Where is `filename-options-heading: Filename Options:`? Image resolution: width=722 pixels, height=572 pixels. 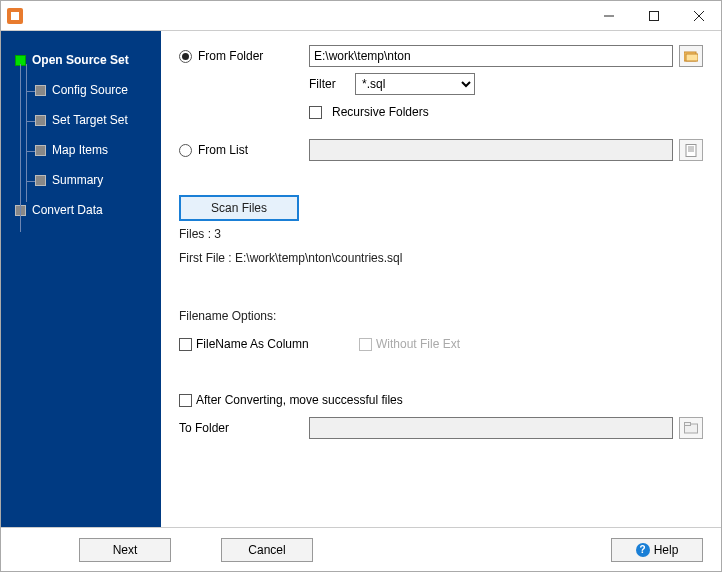
filename-options-heading: Filename Options: is located at coordinates (441, 316).